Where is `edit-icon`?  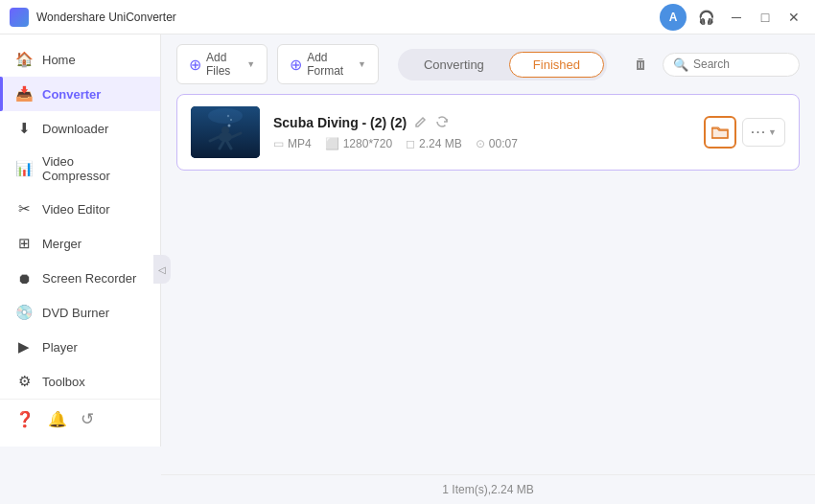
edit-icon is located at coordinates (421, 123).